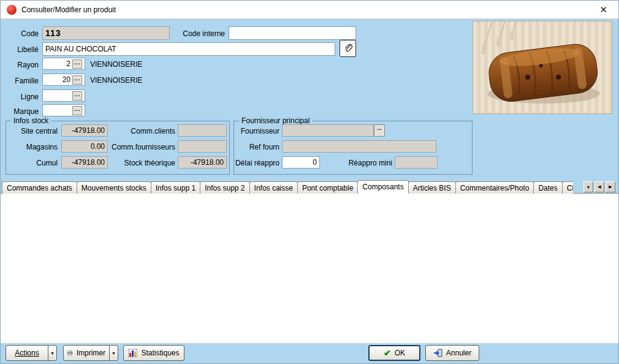 This screenshot has height=364, width=619. What do you see at coordinates (77, 96) in the screenshot?
I see `ligne-browse-button: ...` at bounding box center [77, 96].